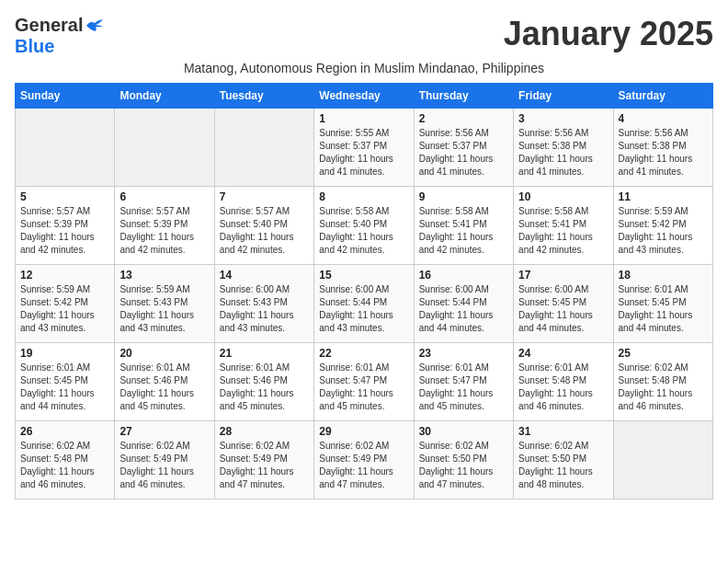  What do you see at coordinates (264, 226) in the screenshot?
I see `calendar-cell: 7Sunrise: 5:57 AM Sunset: 5:40 PM Daylig…` at bounding box center [264, 226].